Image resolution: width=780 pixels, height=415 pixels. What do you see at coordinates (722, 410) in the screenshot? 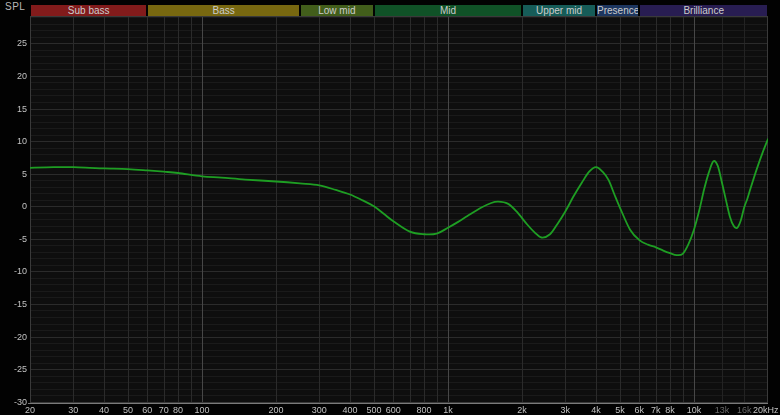
I see `x-tick-label: 13k` at bounding box center [722, 410].